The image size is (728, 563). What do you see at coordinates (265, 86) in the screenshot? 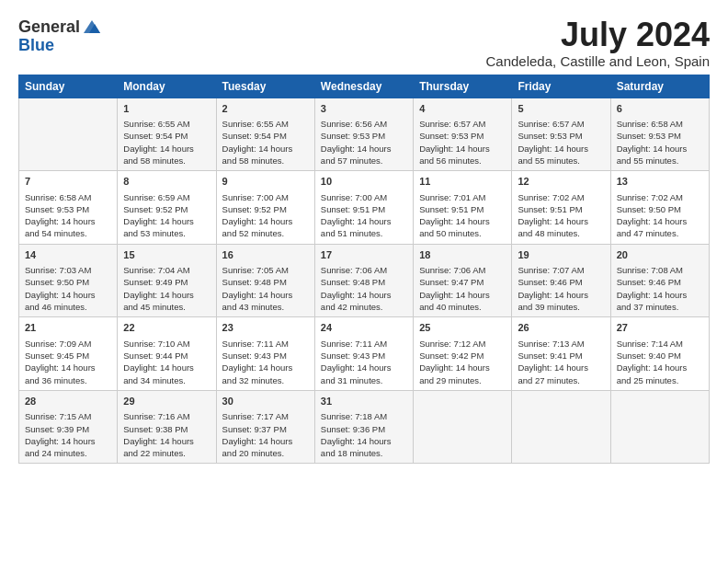
I see `col-tuesday: Tuesday` at bounding box center [265, 86].